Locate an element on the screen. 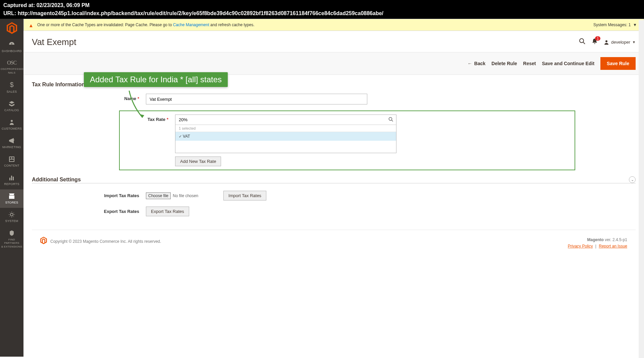  user-icon is located at coordinates (606, 42).